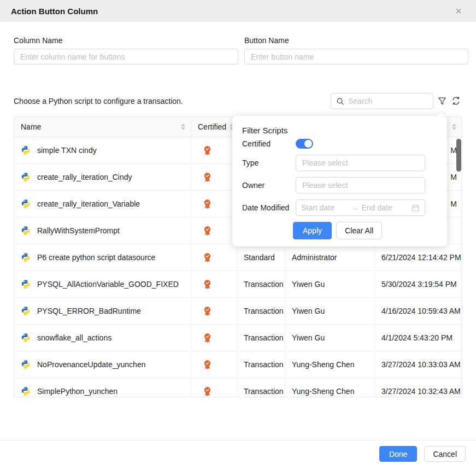 The image size is (476, 470). What do you see at coordinates (79, 231) in the screenshot?
I see `script-name: RallyWithSystemPrompt` at bounding box center [79, 231].